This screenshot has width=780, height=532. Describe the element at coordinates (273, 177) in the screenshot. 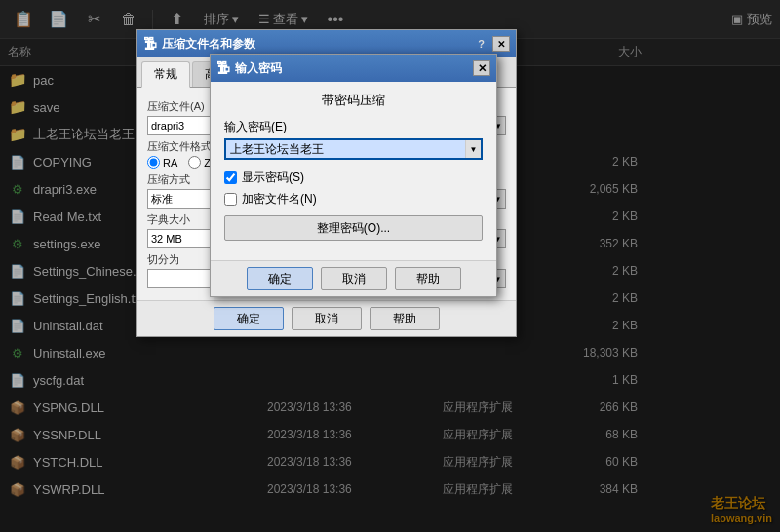

I see `show-pw-label: 显示密码(S)` at that location.